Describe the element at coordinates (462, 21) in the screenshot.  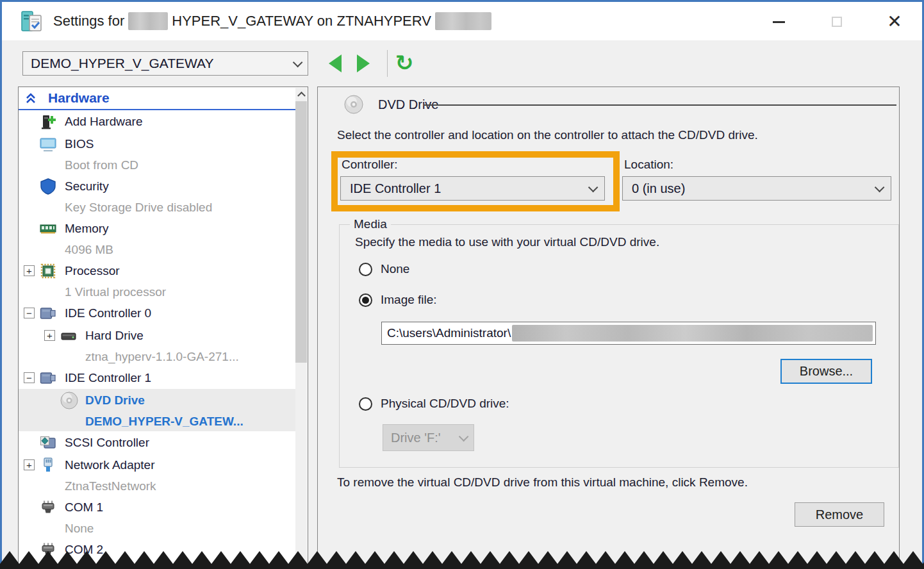
I see `title-bar: Settings for HYPER_V_GATEWAY on ZTNAHYPE…` at that location.